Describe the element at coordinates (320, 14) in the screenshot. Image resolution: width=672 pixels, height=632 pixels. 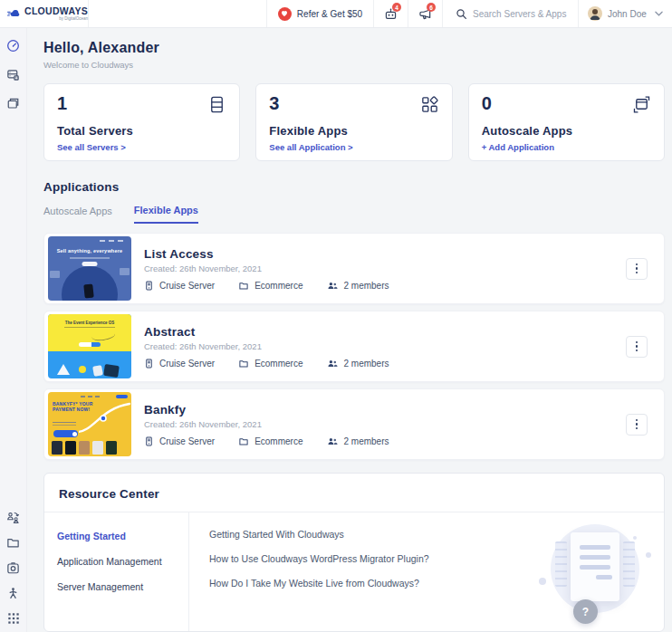
I see `refer-button: Refer & Get $50` at that location.